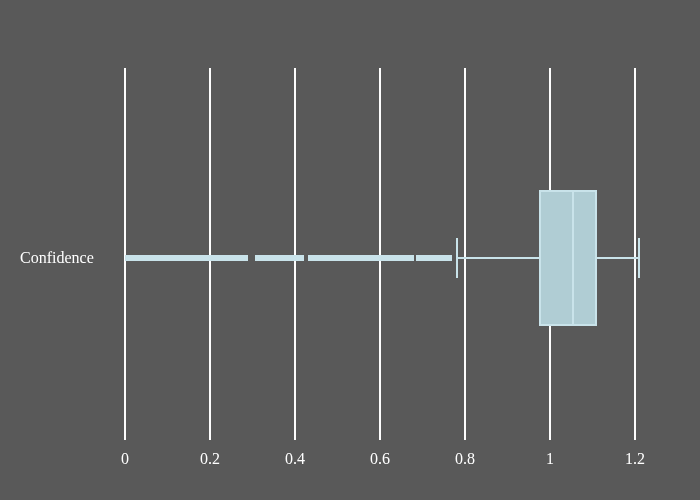  I want to click on x-tick-label: 0.6, so click(380, 459).